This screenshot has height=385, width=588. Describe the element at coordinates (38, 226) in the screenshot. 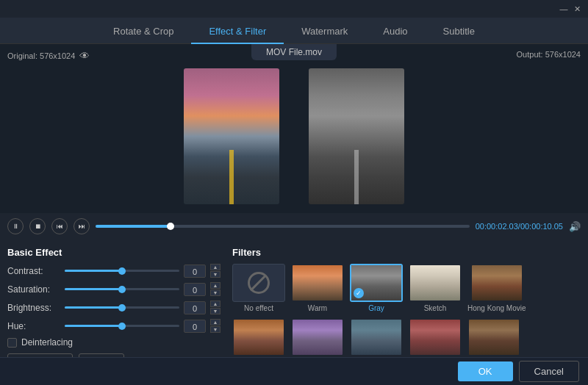

I see `stop-icon: ⏹` at that location.